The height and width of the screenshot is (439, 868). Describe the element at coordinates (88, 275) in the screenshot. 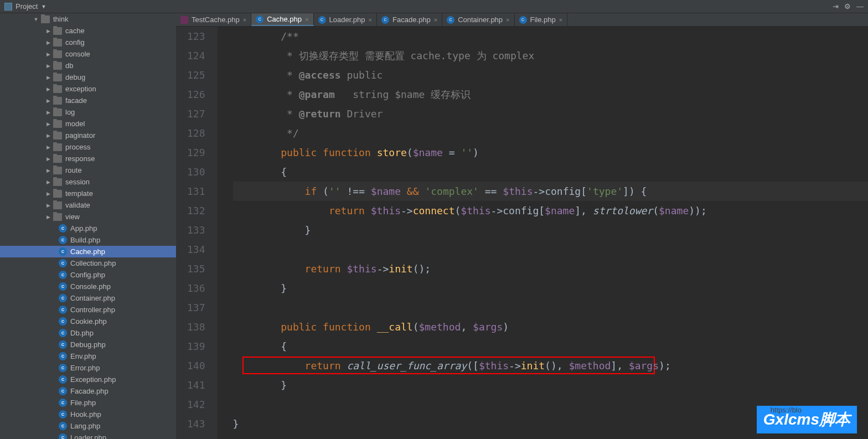

I see `tree-file-Config-php: Config.php` at that location.